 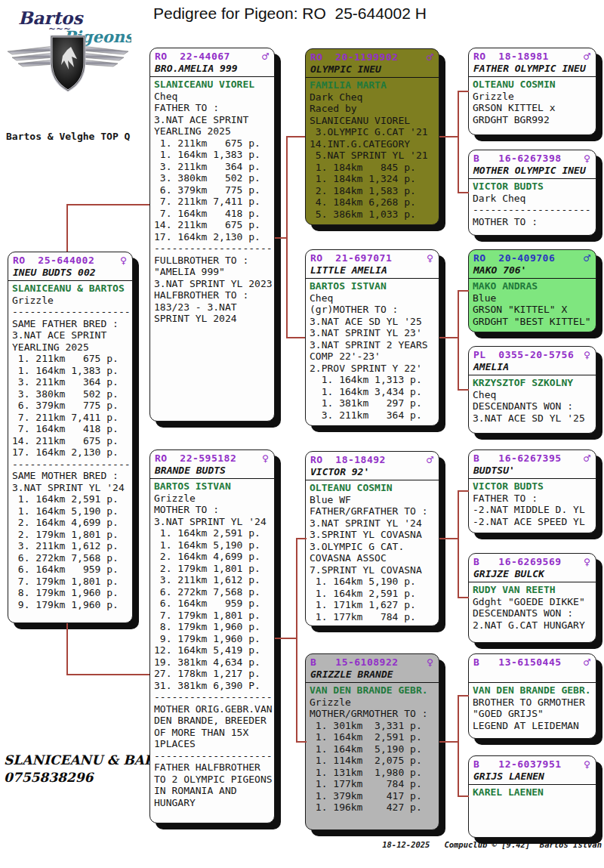 I want to click on result-line: SAME FATHER BRED :, so click(x=71, y=324).